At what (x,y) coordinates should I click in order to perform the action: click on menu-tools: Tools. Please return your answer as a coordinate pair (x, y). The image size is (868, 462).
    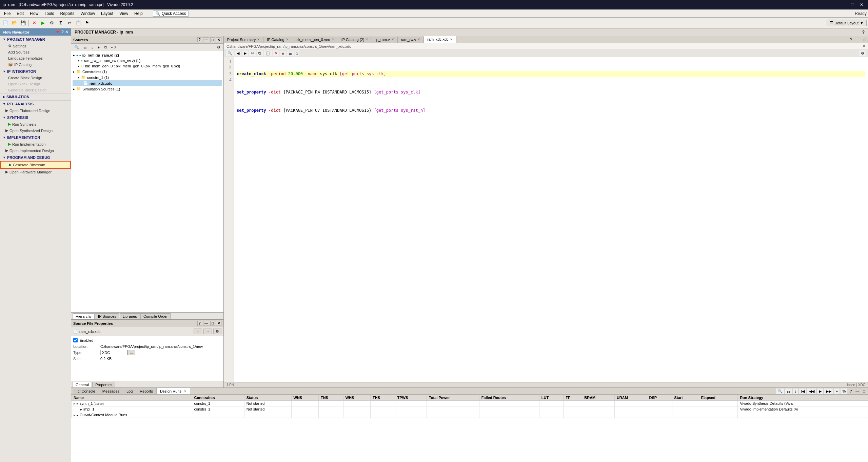
    Looking at the image, I should click on (49, 14).